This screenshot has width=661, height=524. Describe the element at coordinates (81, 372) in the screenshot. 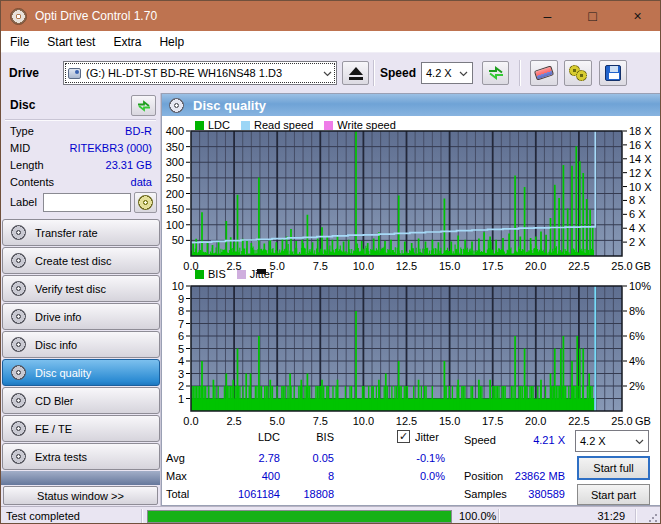

I see `sidebar-item-disc-quality: Disc quality` at that location.